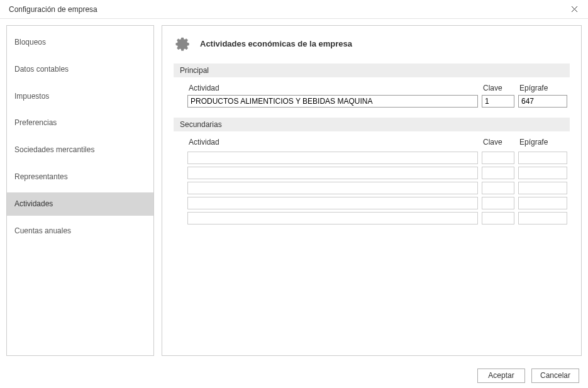 This screenshot has width=588, height=388. What do you see at coordinates (53, 9) in the screenshot?
I see `window-title: Configuración de empresa` at bounding box center [53, 9].